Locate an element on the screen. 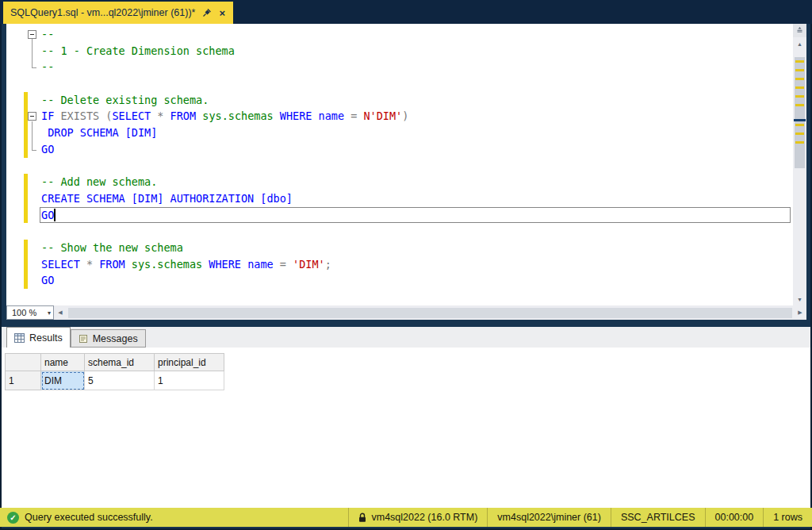 The width and height of the screenshot is (812, 530). text-caret is located at coordinates (55, 215).